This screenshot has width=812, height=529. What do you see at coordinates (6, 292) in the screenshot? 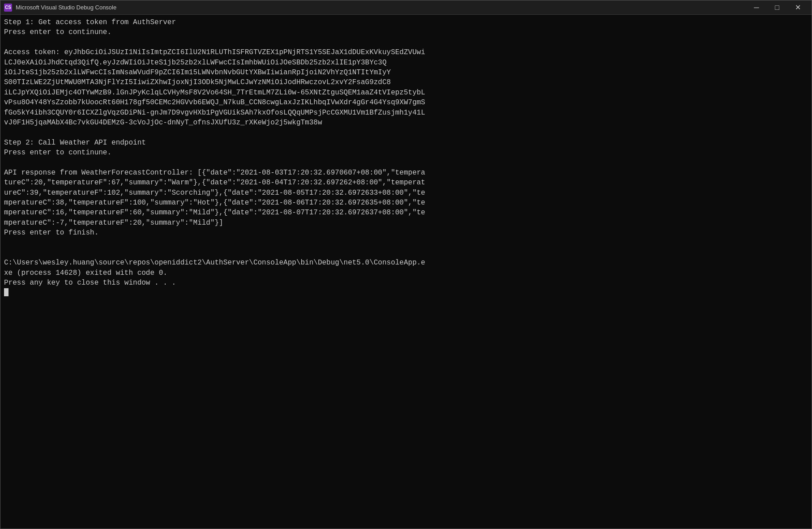
I see `cursor-blink` at bounding box center [6, 292].